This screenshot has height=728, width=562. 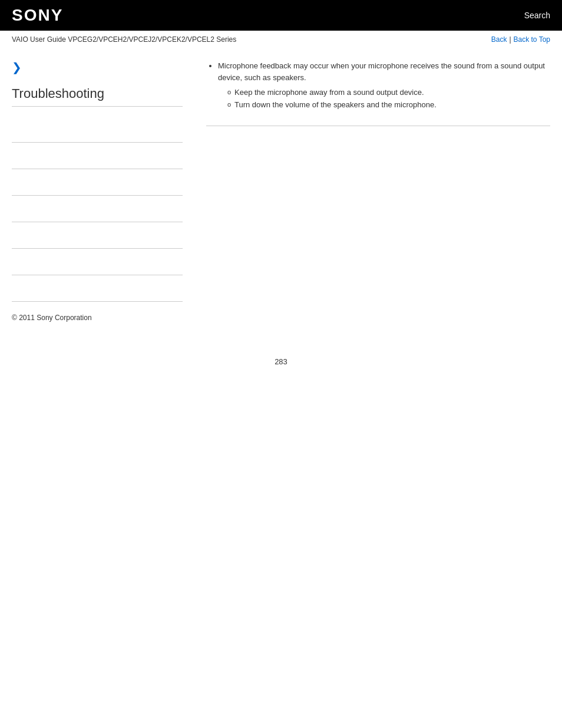 What do you see at coordinates (281, 15) in the screenshot?
I see `site-header: SONY Search` at bounding box center [281, 15].